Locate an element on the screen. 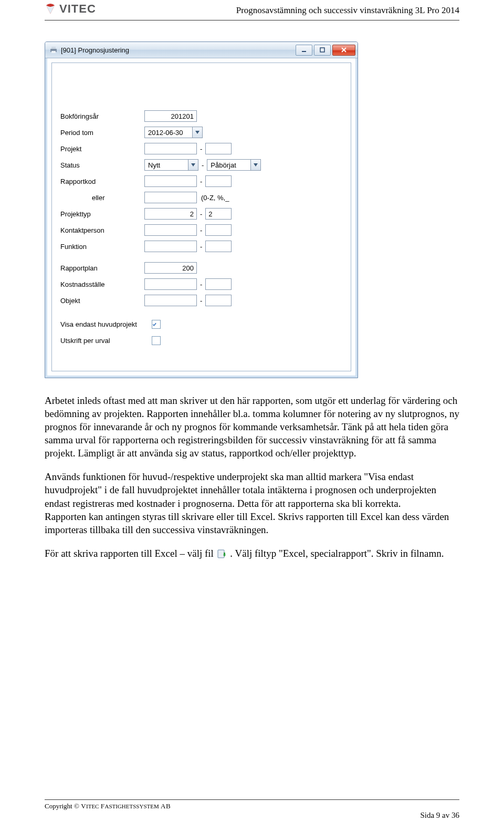  row-eller: eller (0-Z, %,_ is located at coordinates (202, 197).